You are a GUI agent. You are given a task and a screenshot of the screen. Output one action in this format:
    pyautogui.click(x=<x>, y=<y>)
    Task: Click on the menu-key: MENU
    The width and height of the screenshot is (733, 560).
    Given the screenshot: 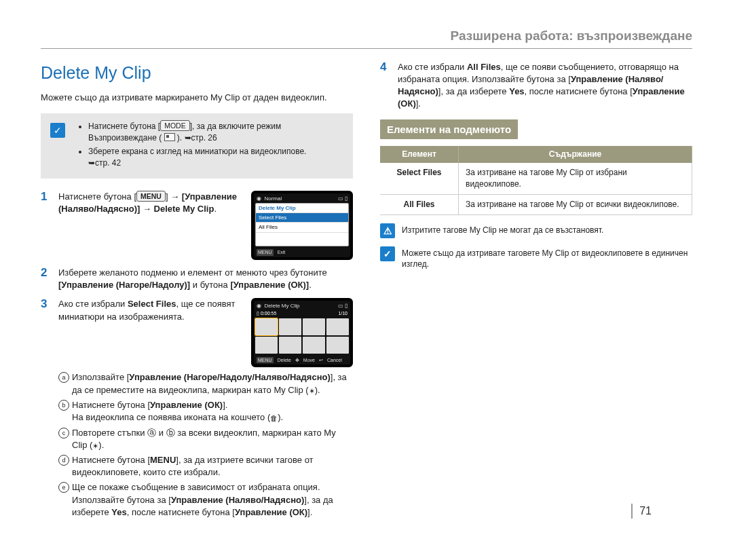 What is the action you would take?
    pyautogui.click(x=151, y=196)
    